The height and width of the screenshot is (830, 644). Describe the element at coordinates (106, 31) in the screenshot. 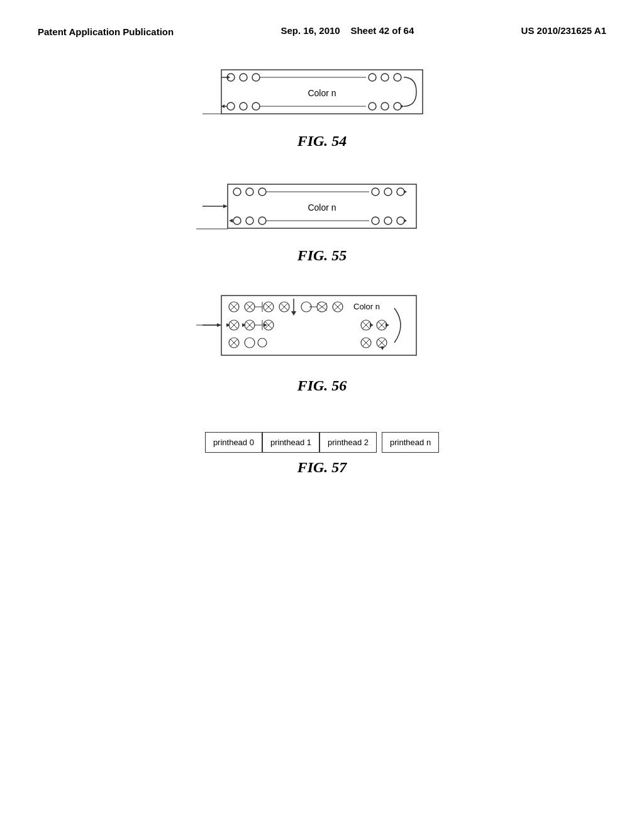

I see `header-title: Patent Application Publication` at that location.